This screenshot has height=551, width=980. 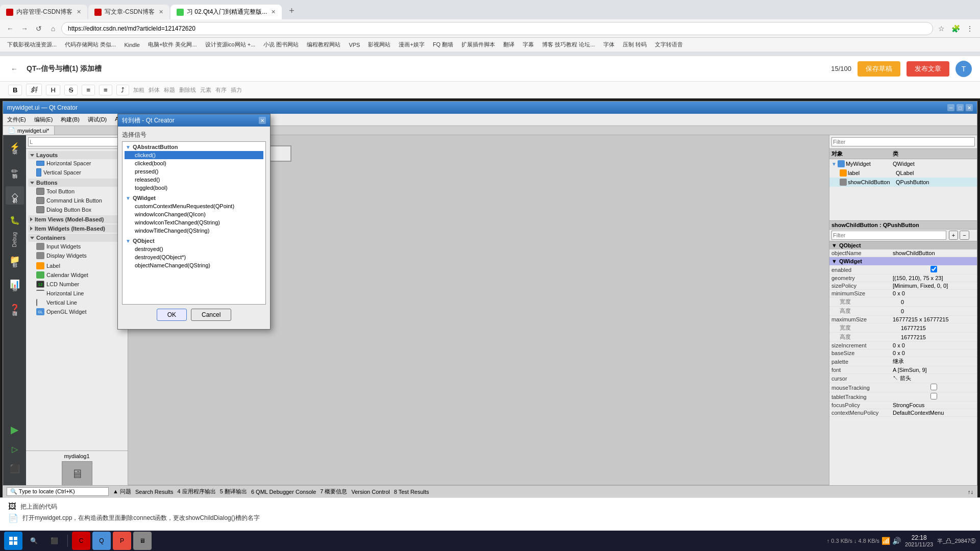 I want to click on signal-item-windowtitlechanged: windowTitleChanged(QString), so click(x=194, y=231).